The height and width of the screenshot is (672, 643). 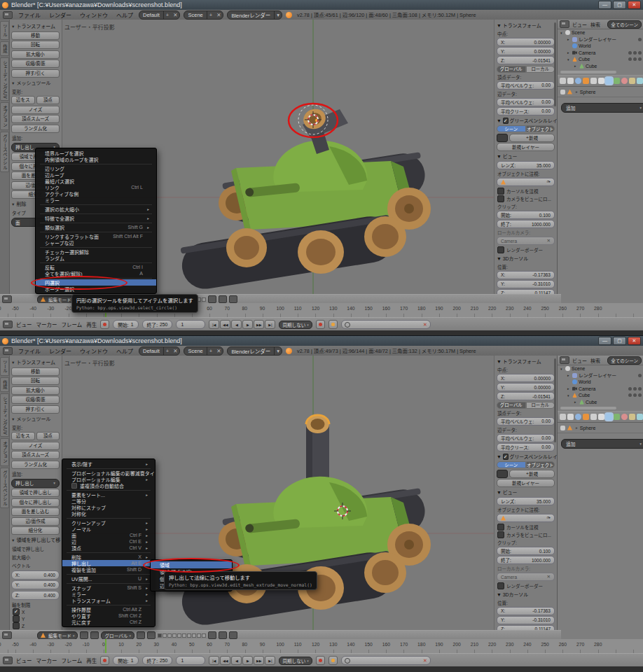 I want to click on panel-header-operator: ▼ 領域を押し出して移, so click(x=36, y=539).